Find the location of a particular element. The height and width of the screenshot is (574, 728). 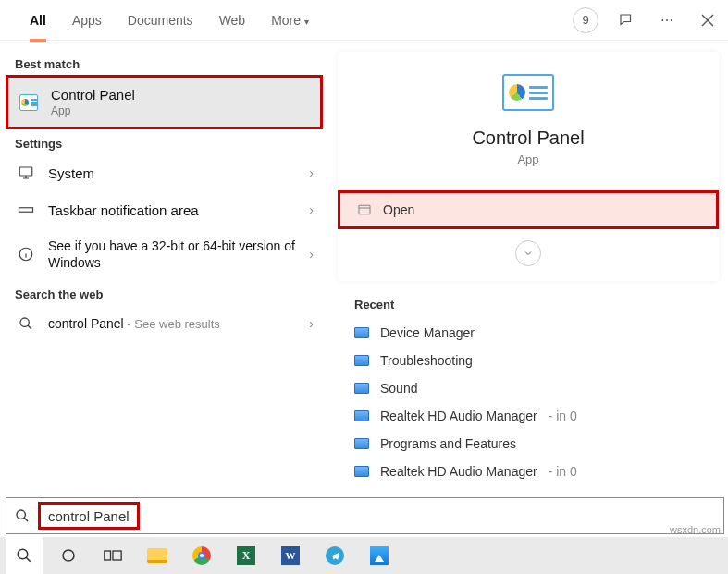

taskbar-excel-icon: X is located at coordinates (246, 556).